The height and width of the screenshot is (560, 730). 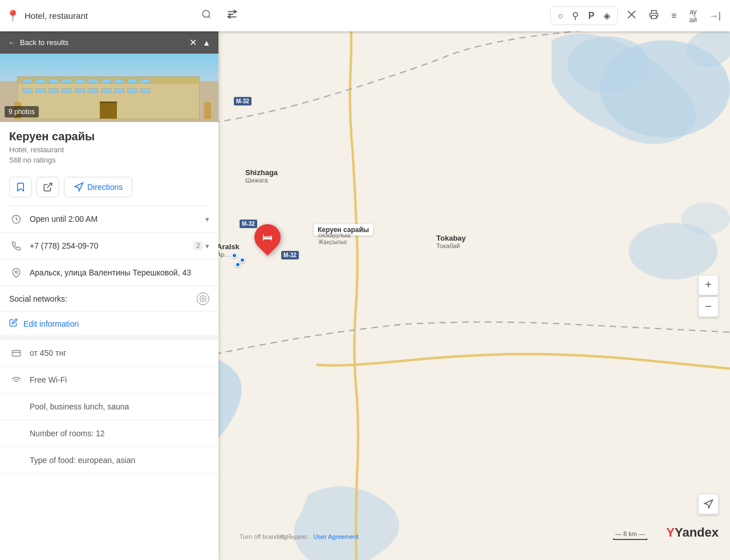 I want to click on traffic-controls: ○ ⚲ P ◈, so click(x=584, y=16).